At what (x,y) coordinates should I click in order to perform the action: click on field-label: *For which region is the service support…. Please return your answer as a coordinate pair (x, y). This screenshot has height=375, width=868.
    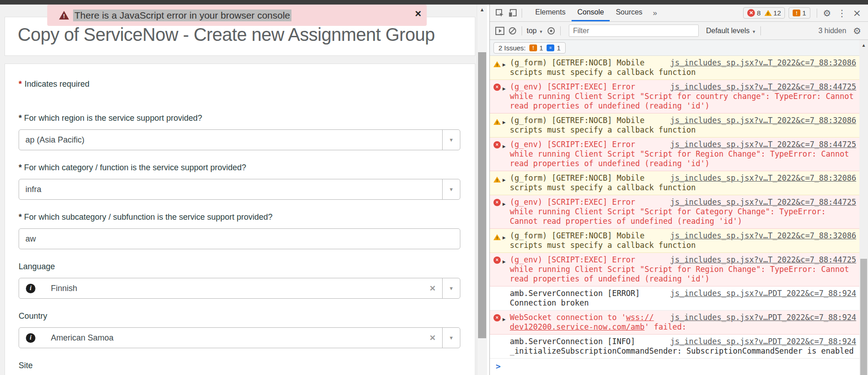
    Looking at the image, I should click on (240, 118).